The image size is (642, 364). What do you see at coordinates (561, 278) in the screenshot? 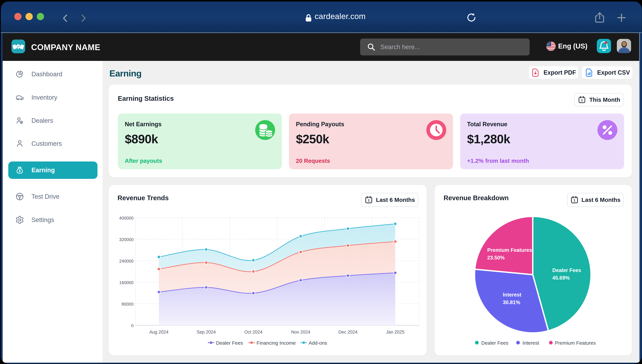
I see `svg-text: 45.69%` at bounding box center [561, 278].